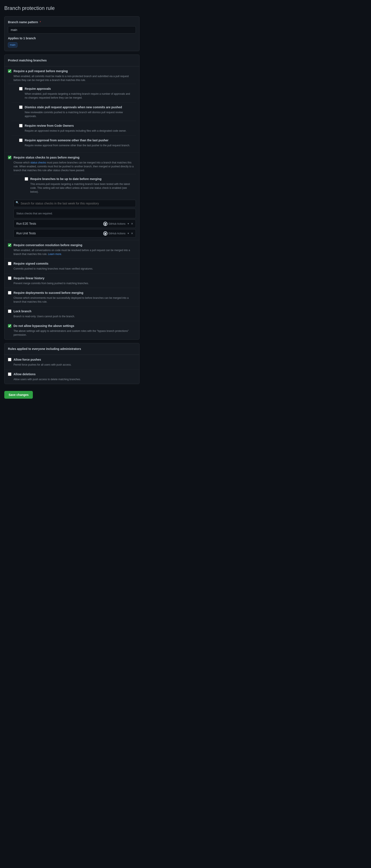 The width and height of the screenshot is (371, 868). Describe the element at coordinates (75, 252) in the screenshot. I see `desc-conversation: When enabled, all conversations on code …` at that location.